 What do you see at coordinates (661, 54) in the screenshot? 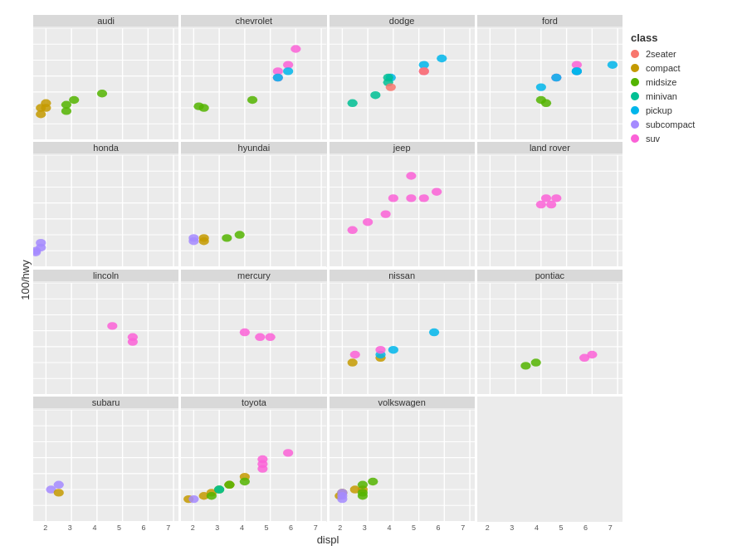
I see `legend-label: 2seater` at bounding box center [661, 54].